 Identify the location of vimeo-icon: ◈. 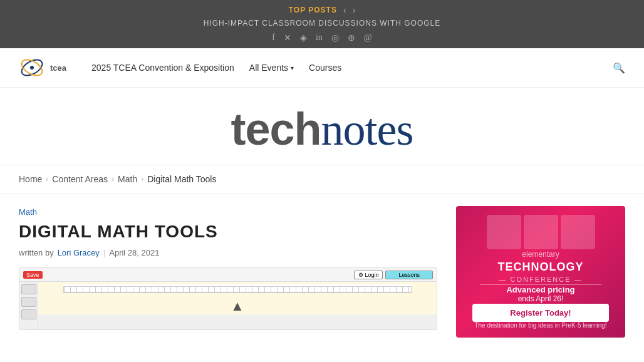
(303, 38).